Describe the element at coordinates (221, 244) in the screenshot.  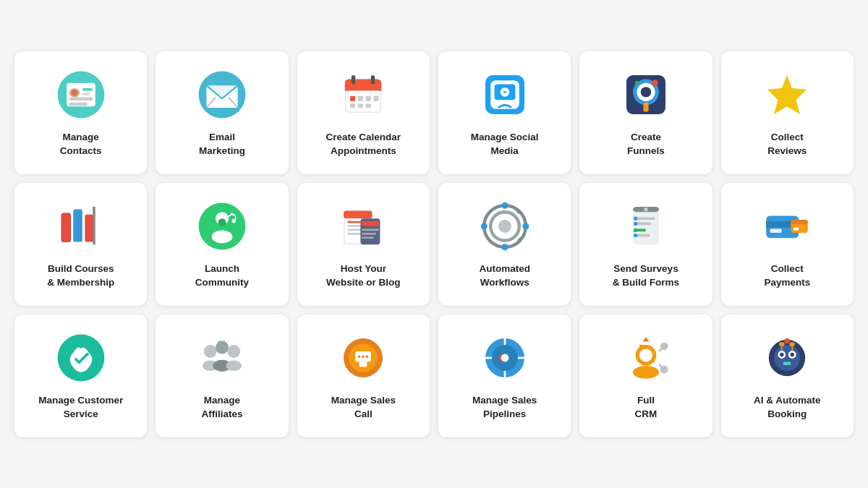
I see `card-launch-community: + LaunchCommunity` at that location.